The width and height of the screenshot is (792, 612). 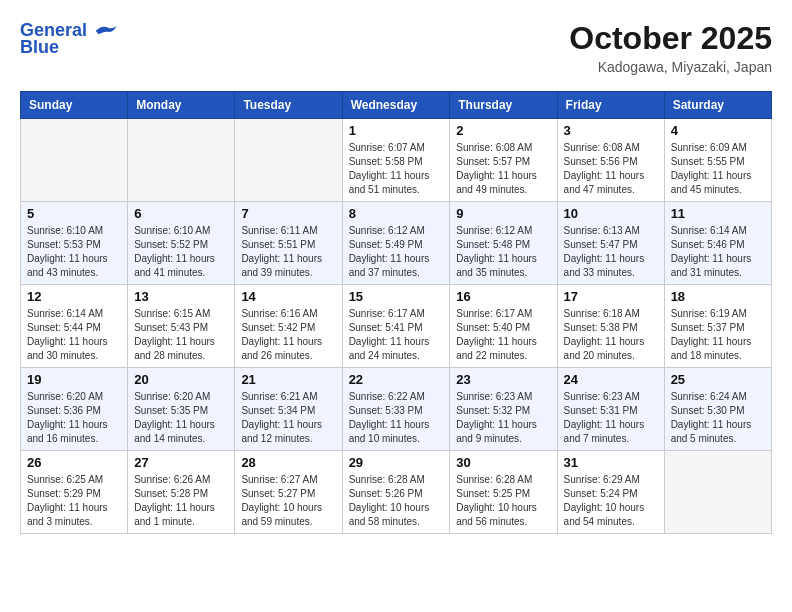 What do you see at coordinates (718, 418) in the screenshot?
I see `day-info: Sunrise: 6:24 AM Sunset: 5:30 PM Dayligh…` at bounding box center [718, 418].